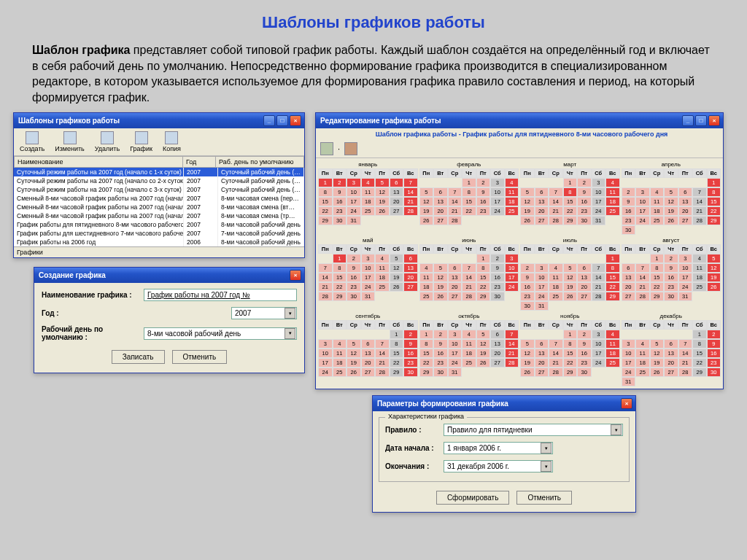  What do you see at coordinates (414, 448) in the screenshot?
I see `start-label: Дата начала :` at bounding box center [414, 448].